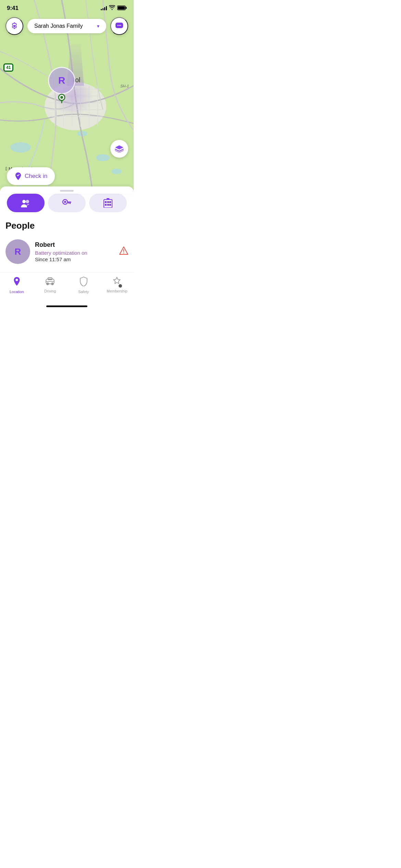 The image size is (401, 868). I want to click on nav-location: Location, so click(17, 285).